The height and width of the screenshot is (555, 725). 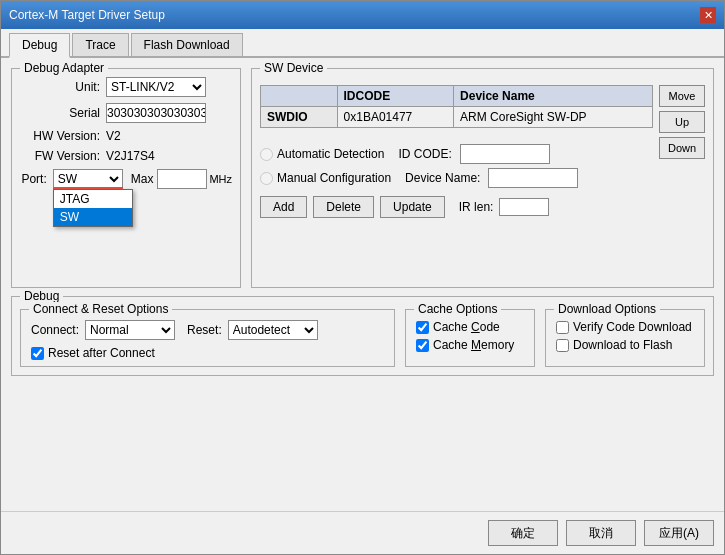 What do you see at coordinates (182, 179) in the screenshot?
I see `max-input` at bounding box center [182, 179].